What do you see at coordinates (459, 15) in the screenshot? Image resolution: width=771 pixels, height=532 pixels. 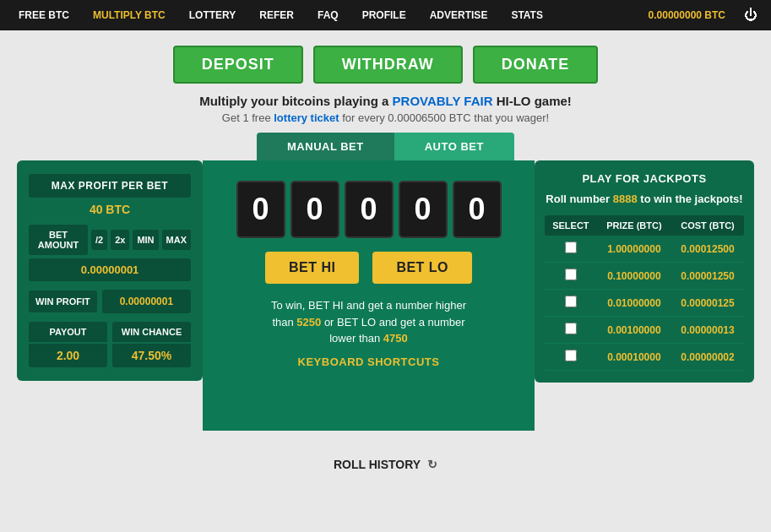 I see `nav-advertise: ADVERTISE` at bounding box center [459, 15].